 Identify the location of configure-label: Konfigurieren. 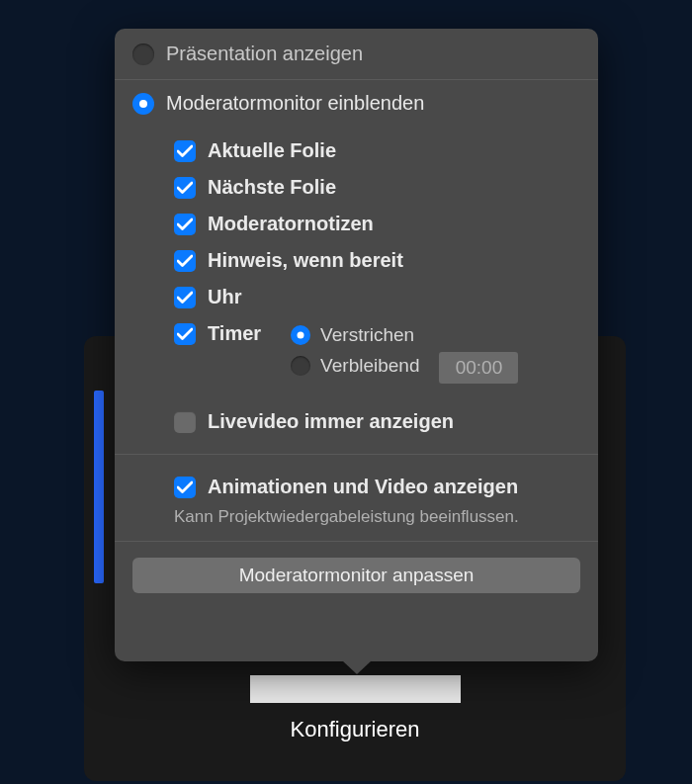
(355, 730).